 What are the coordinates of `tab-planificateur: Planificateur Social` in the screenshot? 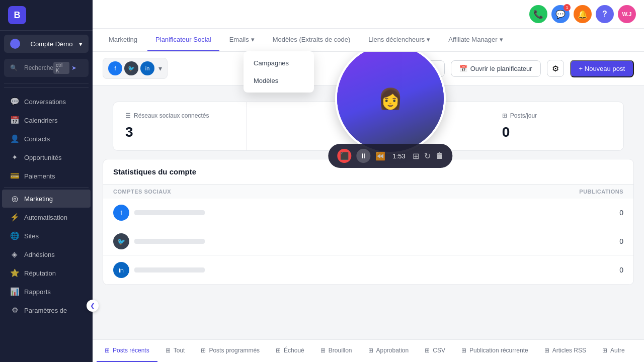 It's located at (183, 40).